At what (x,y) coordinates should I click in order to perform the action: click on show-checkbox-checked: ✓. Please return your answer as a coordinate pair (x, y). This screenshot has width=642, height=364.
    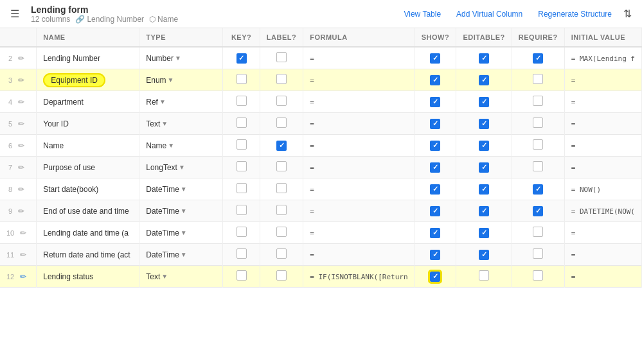
    Looking at the image, I should click on (435, 277).